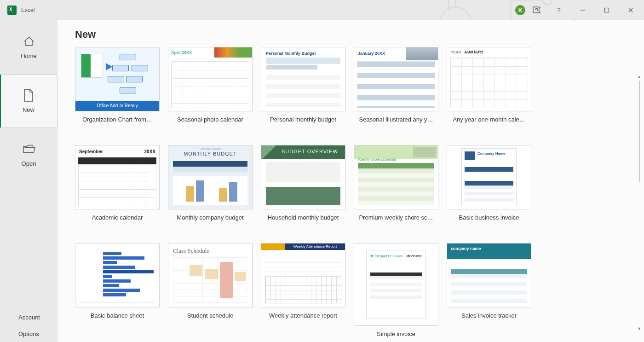 The image size is (644, 342). What do you see at coordinates (29, 164) in the screenshot?
I see `nav-open-label: Open` at bounding box center [29, 164].